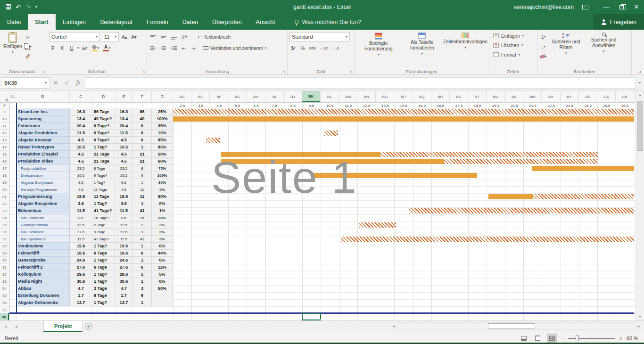 The height and width of the screenshot is (344, 644). What do you see at coordinates (162, 232) in the screenshot?
I see `cell-G26: 0%` at bounding box center [162, 232].